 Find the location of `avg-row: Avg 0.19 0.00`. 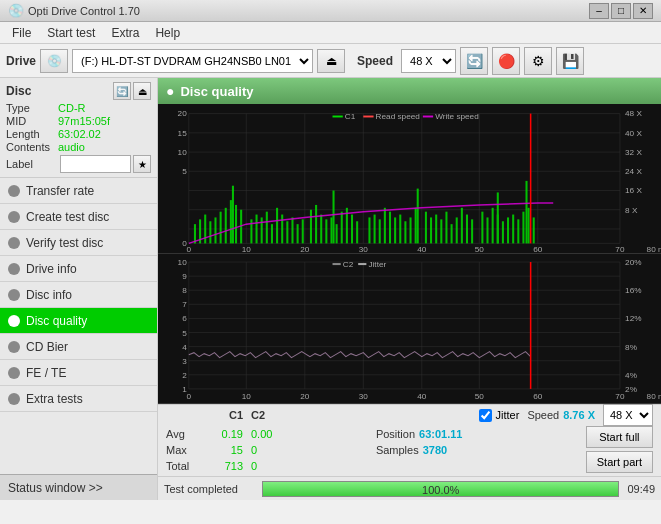

avg-row: Avg 0.19 0.00 is located at coordinates (271, 434).